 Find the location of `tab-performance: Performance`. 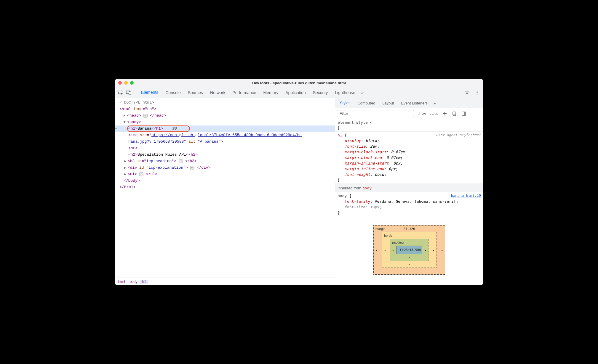

tab-performance: Performance is located at coordinates (244, 93).